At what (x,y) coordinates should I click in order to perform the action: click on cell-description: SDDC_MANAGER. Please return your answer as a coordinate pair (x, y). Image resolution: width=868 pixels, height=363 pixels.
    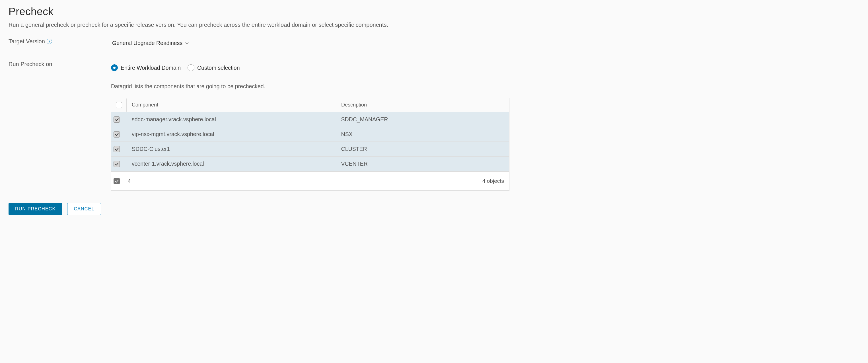
    Looking at the image, I should click on (423, 119).